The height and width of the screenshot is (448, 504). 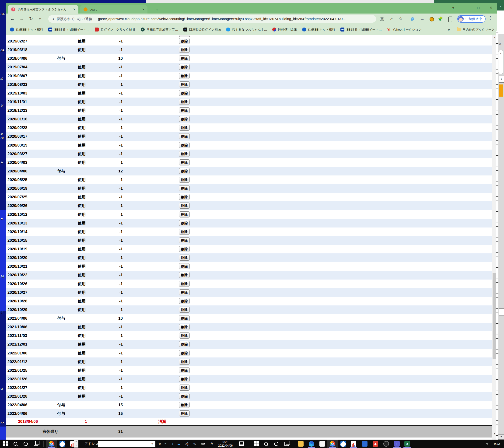 What do you see at coordinates (5, 444) in the screenshot?
I see `start-button` at bounding box center [5, 444].